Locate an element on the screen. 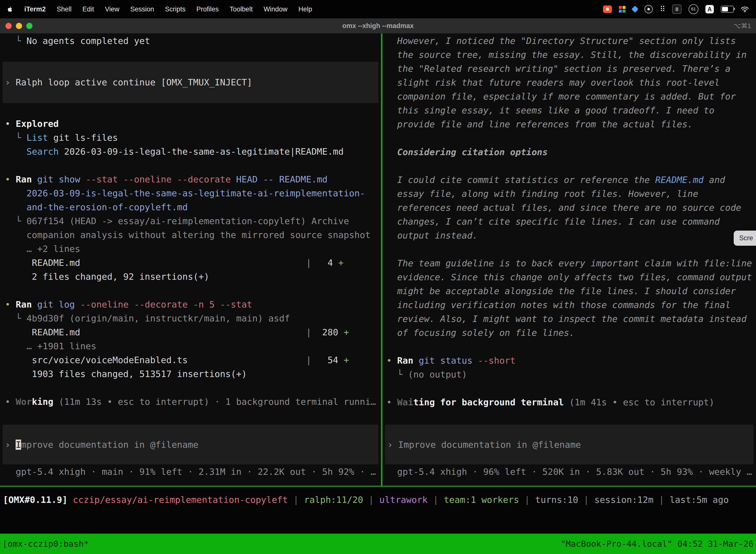 This screenshot has height=554, width=756. terminal-line: • Ran git show --stat --oneline --decora… is located at coordinates (192, 179).